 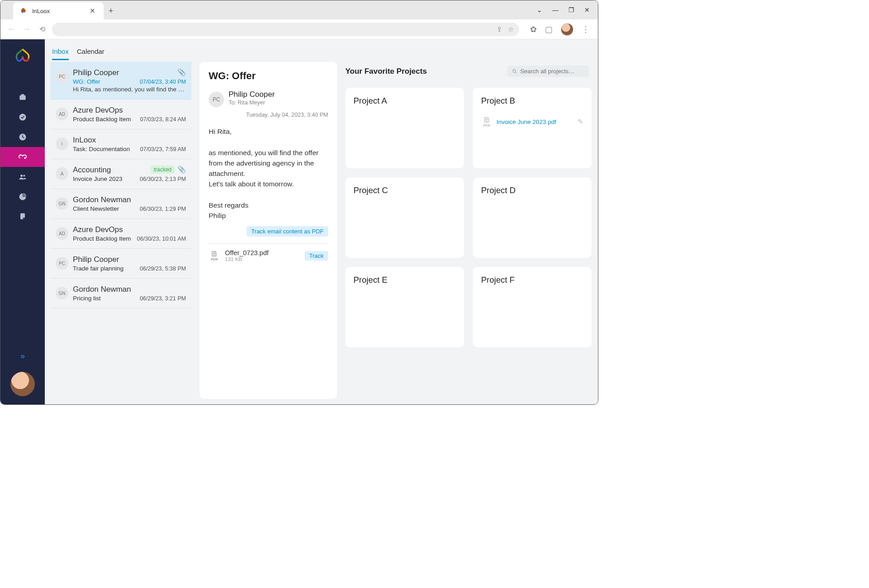 What do you see at coordinates (24, 11) in the screenshot?
I see `inloox-favicon` at bounding box center [24, 11].